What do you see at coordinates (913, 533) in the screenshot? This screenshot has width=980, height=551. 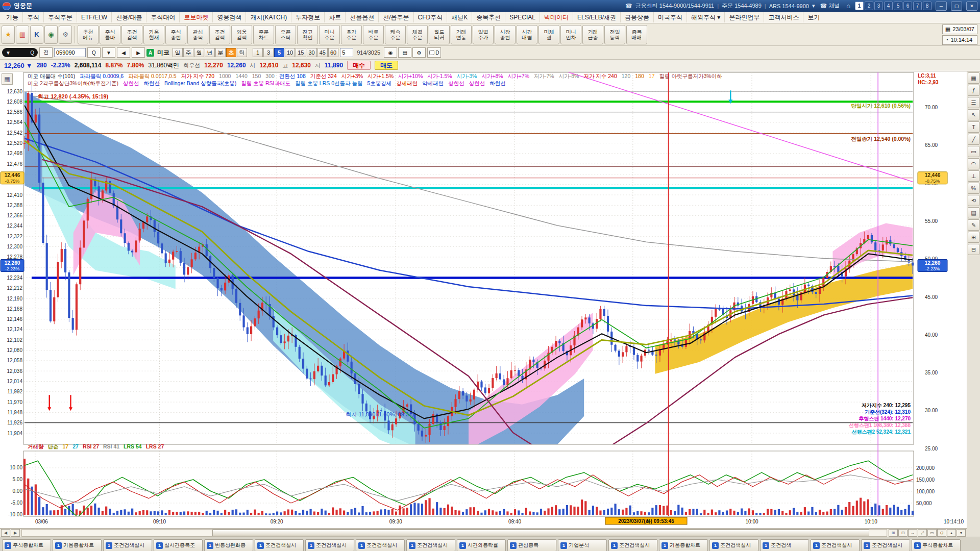 I see `fit-width-icon: ↔` at bounding box center [913, 533].